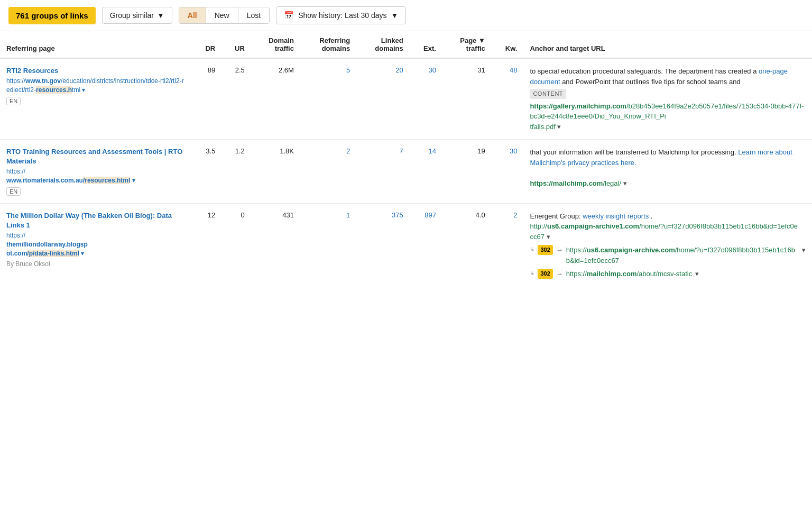  I want to click on kw-value: 48, so click(508, 99).